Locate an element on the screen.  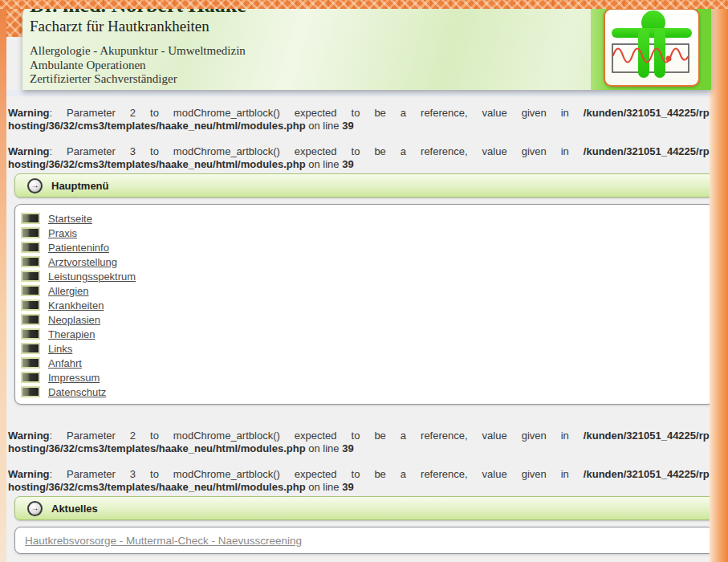
menu-item: Datenschutz is located at coordinates (368, 392).